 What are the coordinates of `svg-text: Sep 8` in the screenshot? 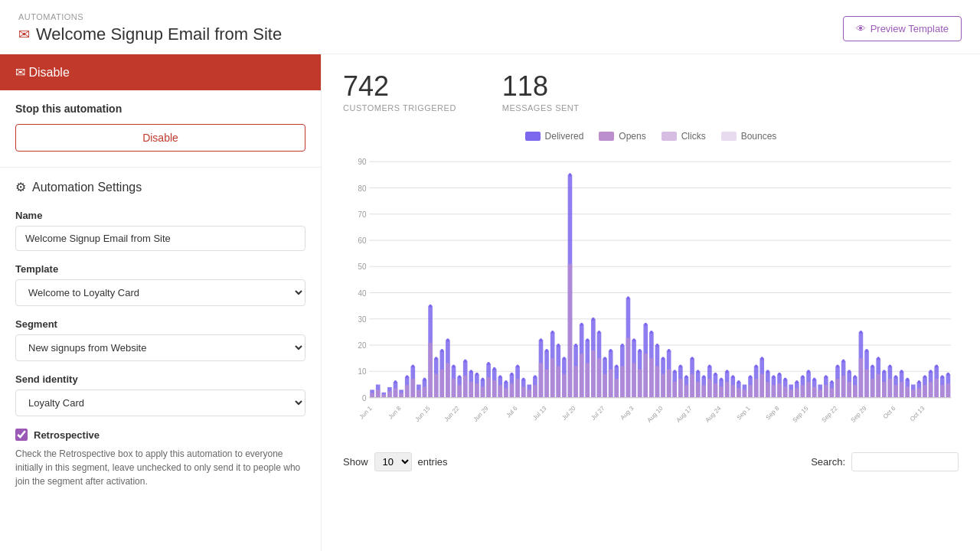 It's located at (773, 413).